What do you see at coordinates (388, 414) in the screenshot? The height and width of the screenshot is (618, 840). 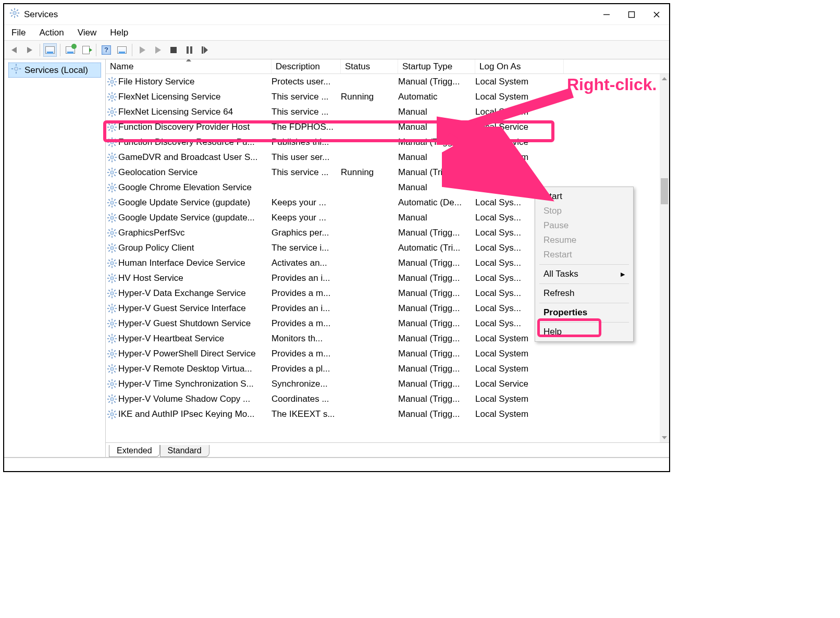 I see `table-row: IKE and AuthIP IPsec Keying Mo...The IKE…` at bounding box center [388, 414].